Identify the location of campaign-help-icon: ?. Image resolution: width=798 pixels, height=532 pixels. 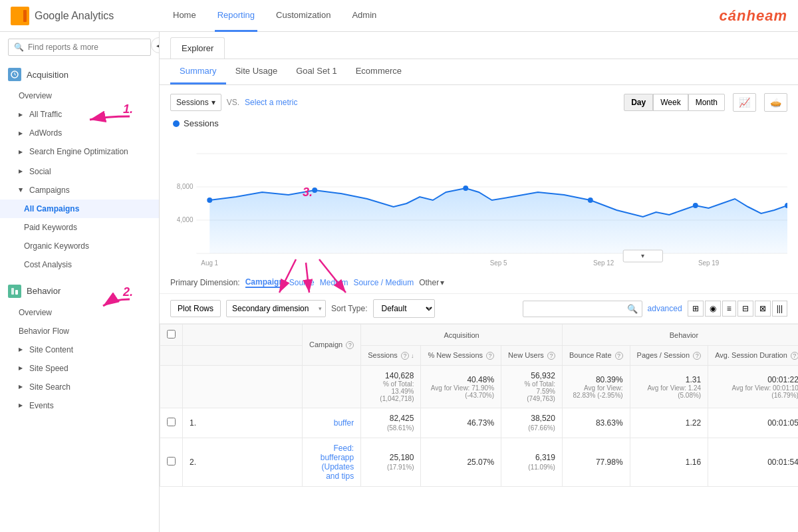
(350, 345).